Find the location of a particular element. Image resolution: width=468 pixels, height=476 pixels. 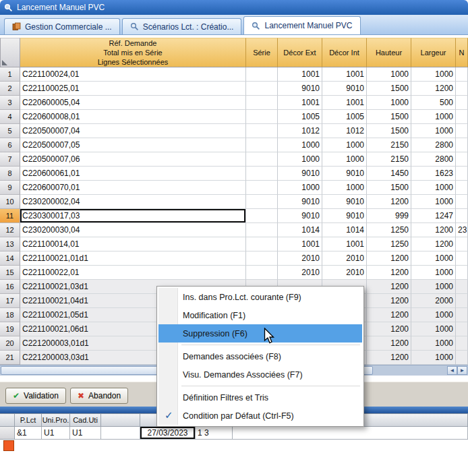

row-number: 9 is located at coordinates (10, 187).